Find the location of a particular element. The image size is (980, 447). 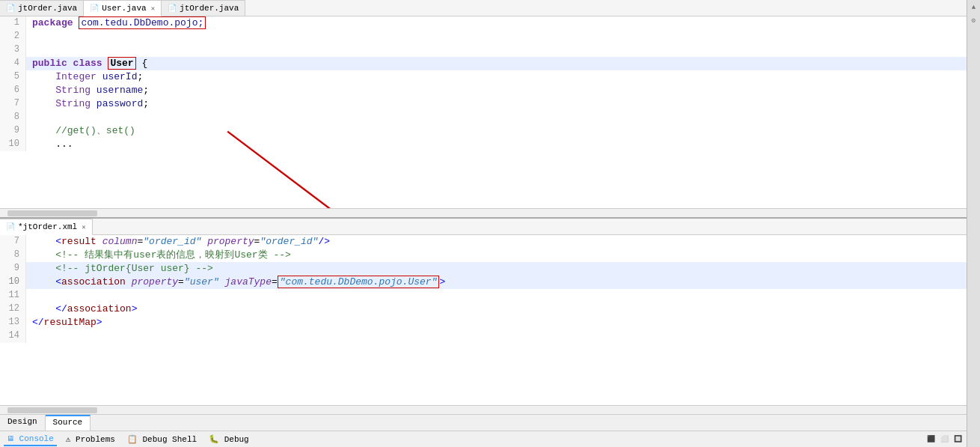

bline-num-12: 12 is located at coordinates (13, 309).